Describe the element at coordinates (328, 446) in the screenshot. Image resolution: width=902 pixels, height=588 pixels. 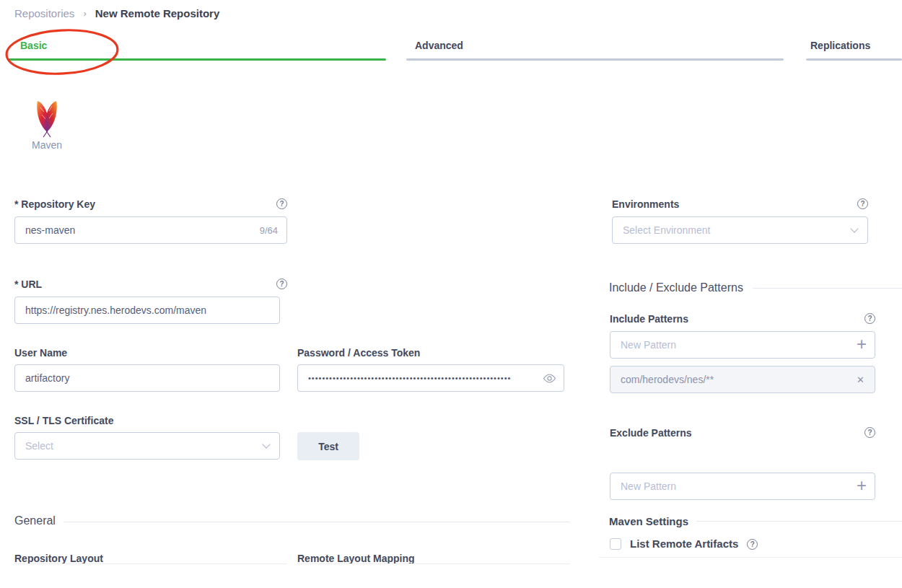
I see `test-button: Test` at that location.